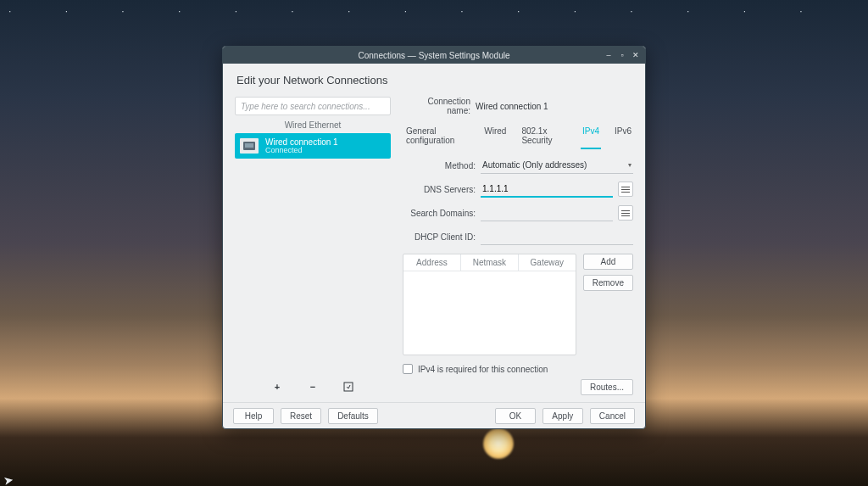 The height and width of the screenshot is (486, 868). Describe the element at coordinates (623, 137) in the screenshot. I see `tab-ipv6: IPv6` at that location.